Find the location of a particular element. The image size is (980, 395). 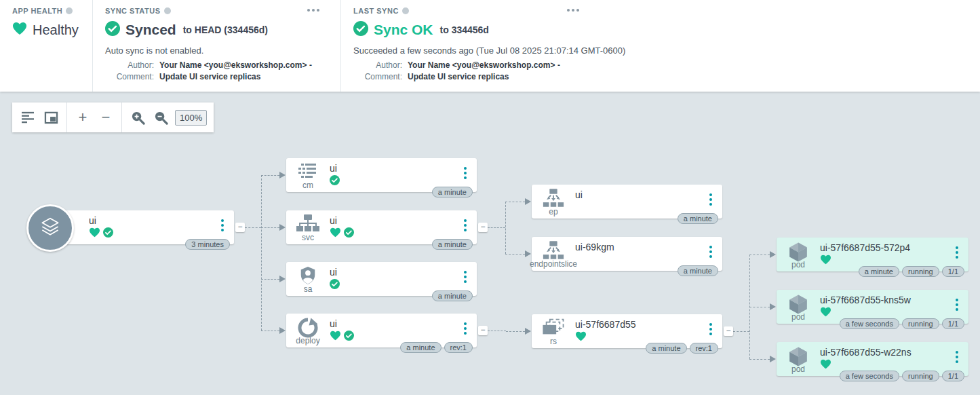

app-health-text: Healthy is located at coordinates (56, 30).